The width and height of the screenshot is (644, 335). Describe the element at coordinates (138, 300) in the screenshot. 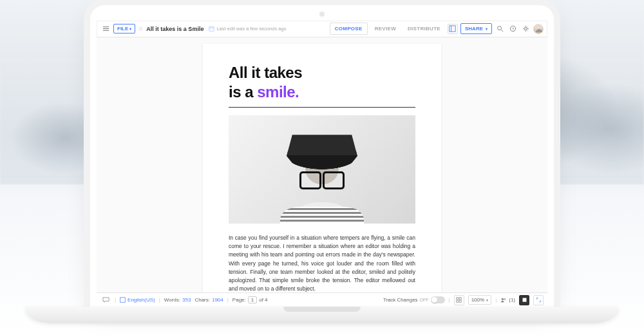

I see `language-selector: English(US)` at that location.